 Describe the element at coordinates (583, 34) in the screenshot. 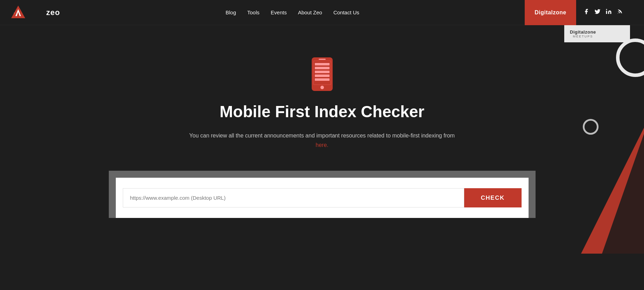

I see `dz-meetup-logo: Digitalzone MEETUPS` at that location.